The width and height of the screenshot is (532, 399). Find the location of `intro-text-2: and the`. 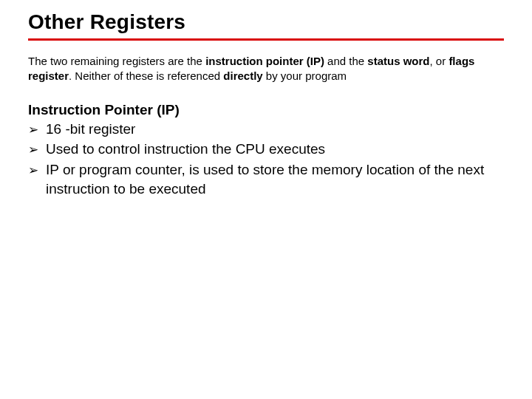

intro-text-2: and the is located at coordinates (346, 61).